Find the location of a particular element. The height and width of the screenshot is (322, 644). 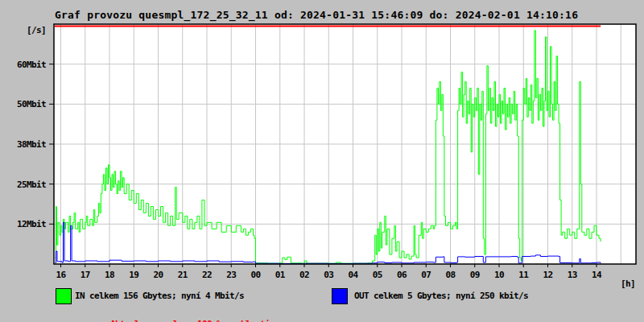

x-tick-label: 01 is located at coordinates (280, 275).